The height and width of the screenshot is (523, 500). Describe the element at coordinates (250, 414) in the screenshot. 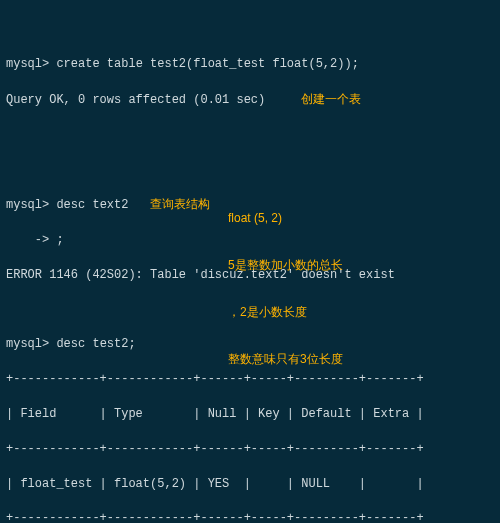

I see `desc-header: | Field | Type | Null | Key | Default | …` at that location.